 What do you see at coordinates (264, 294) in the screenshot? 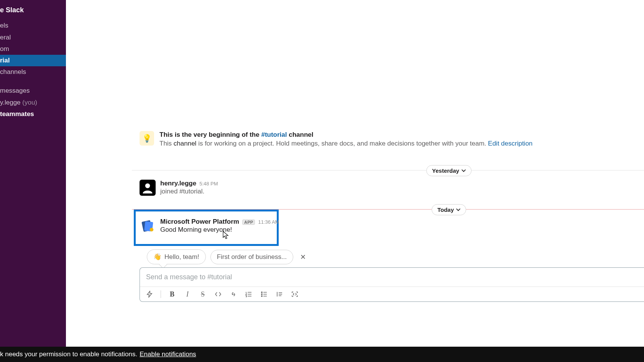
I see `bullet-list-button` at bounding box center [264, 294].